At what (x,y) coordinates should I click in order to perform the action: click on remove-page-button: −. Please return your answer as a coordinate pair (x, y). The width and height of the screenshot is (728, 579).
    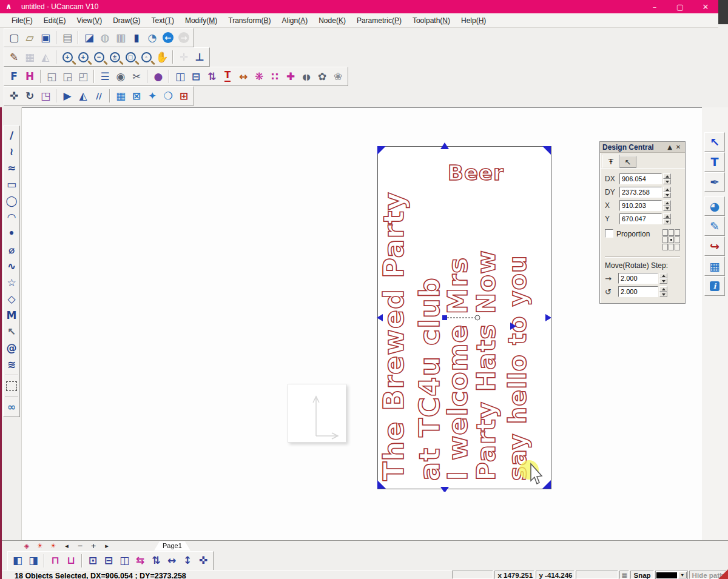
    Looking at the image, I should click on (80, 546).